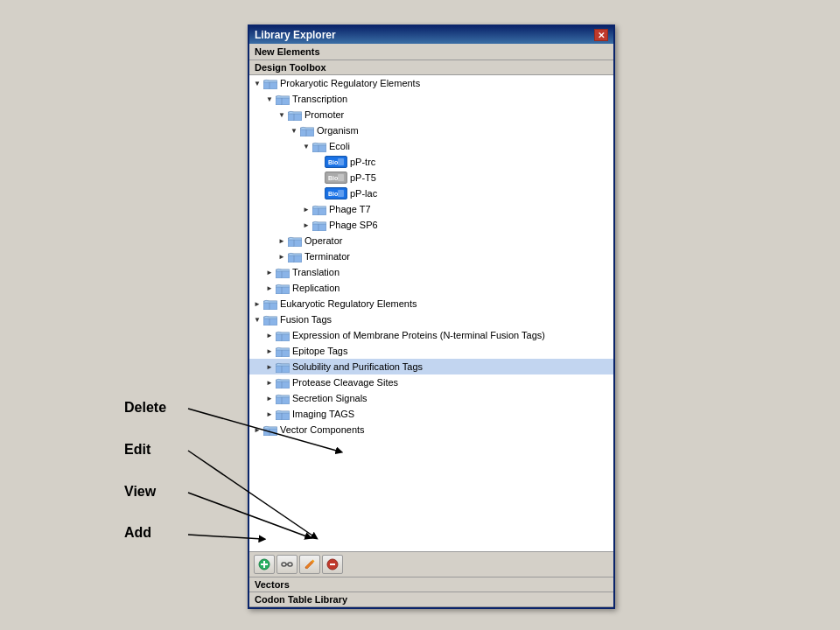 Image resolution: width=840 pixels, height=630 pixels. I want to click on tree-item-organism: Organism, so click(431, 130).